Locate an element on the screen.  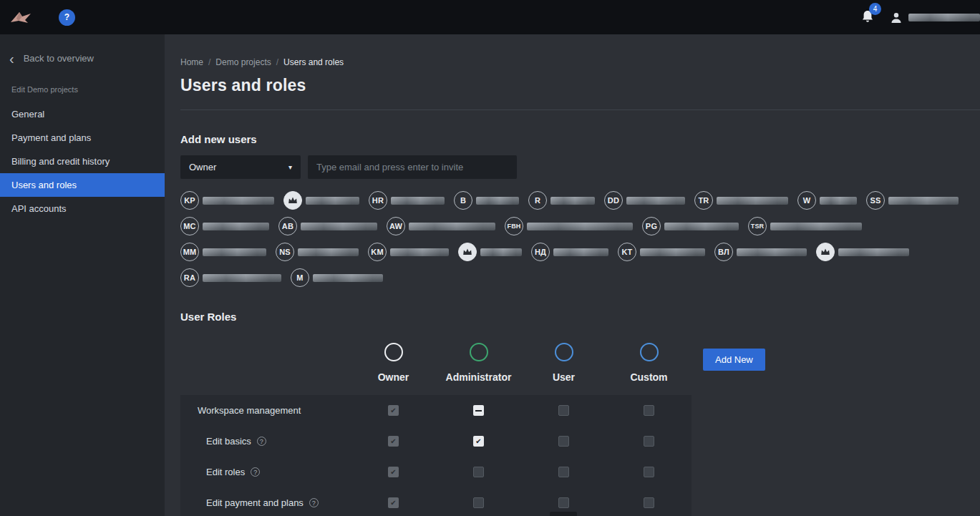
user-avatar: RA is located at coordinates (190, 278).